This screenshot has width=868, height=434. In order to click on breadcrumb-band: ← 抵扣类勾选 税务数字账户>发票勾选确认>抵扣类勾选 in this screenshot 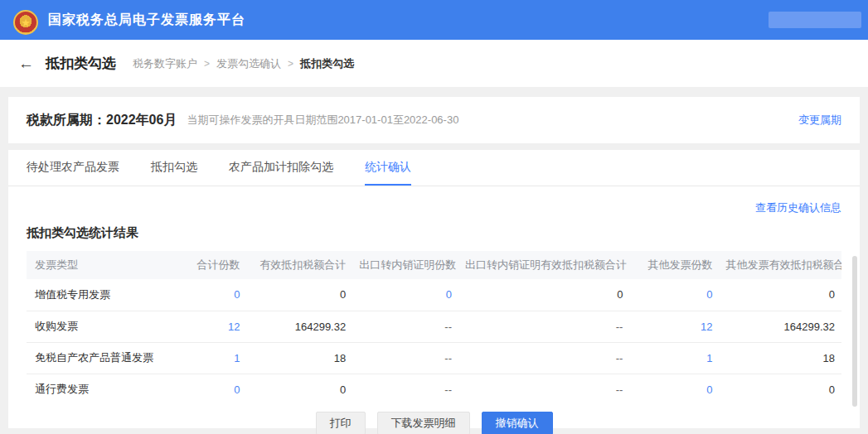, I will do `click(434, 63)`.